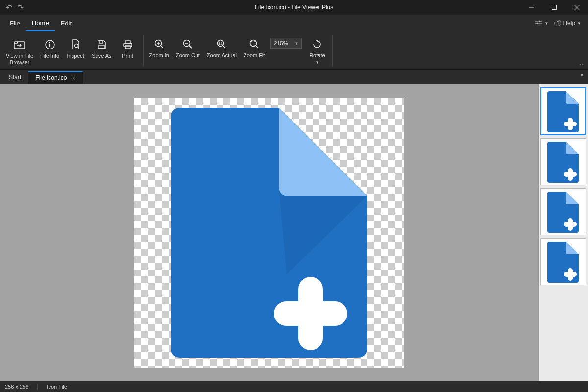  I want to click on zoom-actual-icon: 1:1, so click(221, 44).